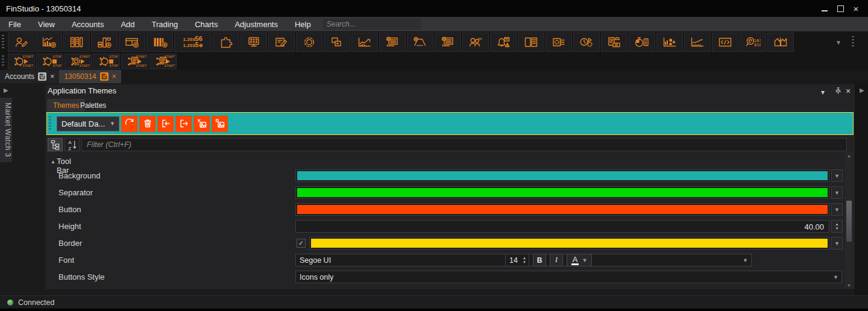  I want to click on timer-info-button, so click(642, 42).